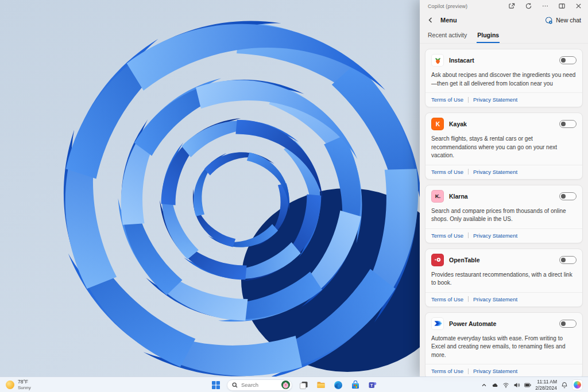 This screenshot has width=588, height=392. Describe the element at coordinates (438, 60) in the screenshot. I see `instacart-icon` at that location.